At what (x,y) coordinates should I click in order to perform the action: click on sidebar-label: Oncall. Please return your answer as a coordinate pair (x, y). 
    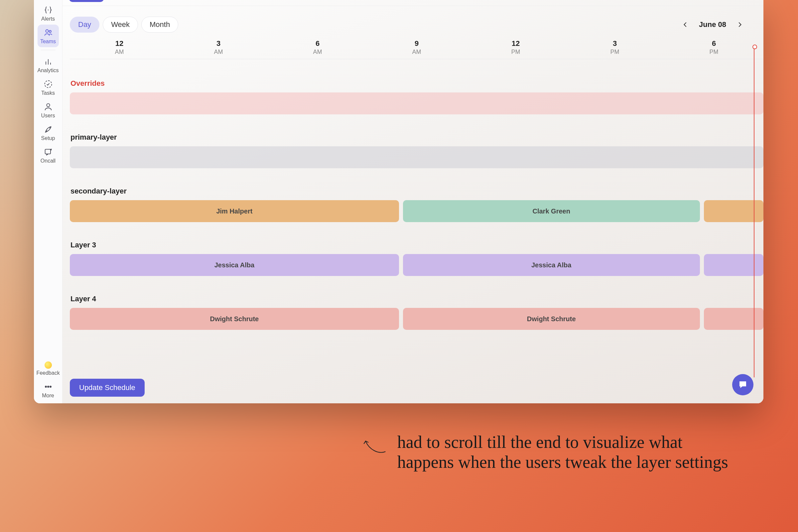
    Looking at the image, I should click on (48, 161).